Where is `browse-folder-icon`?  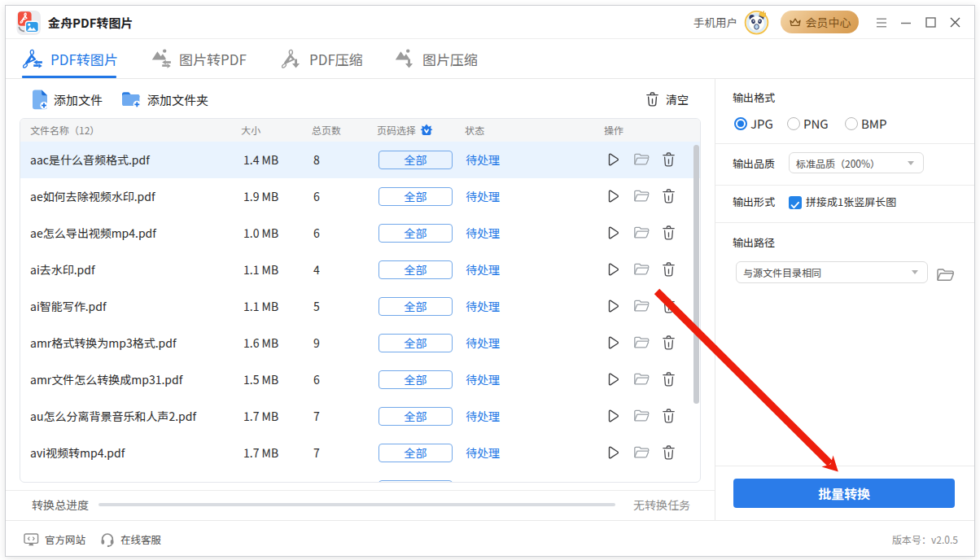
browse-folder-icon is located at coordinates (946, 275).